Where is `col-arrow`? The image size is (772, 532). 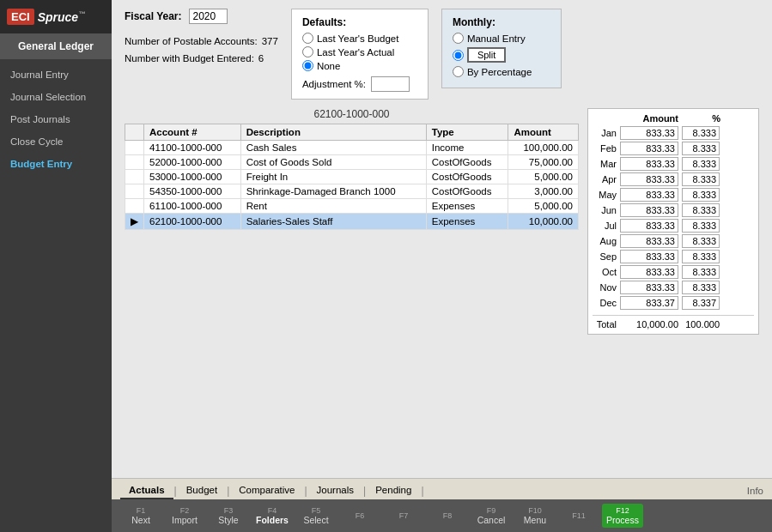 col-arrow is located at coordinates (135, 132).